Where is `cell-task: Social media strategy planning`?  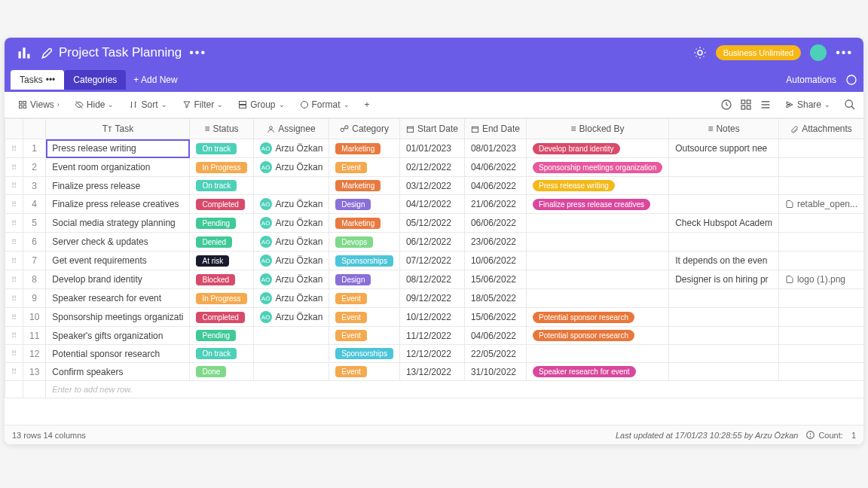
cell-task: Social media strategy planning is located at coordinates (118, 223).